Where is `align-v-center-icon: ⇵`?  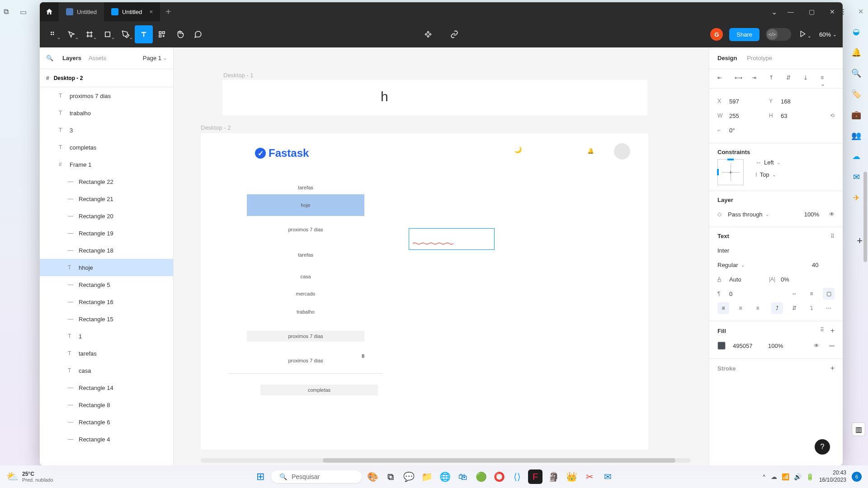
align-v-center-icon: ⇵ is located at coordinates (790, 79).